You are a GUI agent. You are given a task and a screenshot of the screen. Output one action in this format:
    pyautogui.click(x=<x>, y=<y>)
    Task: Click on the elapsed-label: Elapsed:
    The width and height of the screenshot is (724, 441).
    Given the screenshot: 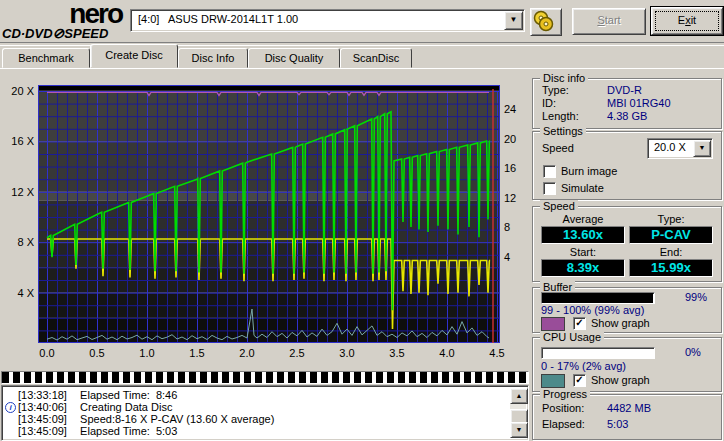 What is the action you would take?
    pyautogui.click(x=564, y=424)
    